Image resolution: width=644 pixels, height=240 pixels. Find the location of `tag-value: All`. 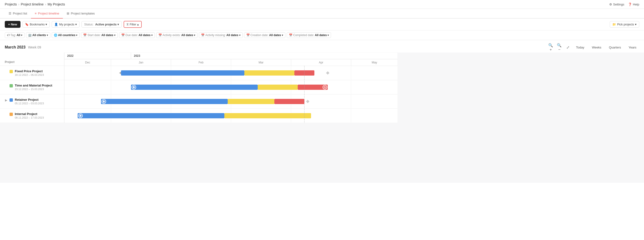

tag-value: All is located at coordinates (18, 35).